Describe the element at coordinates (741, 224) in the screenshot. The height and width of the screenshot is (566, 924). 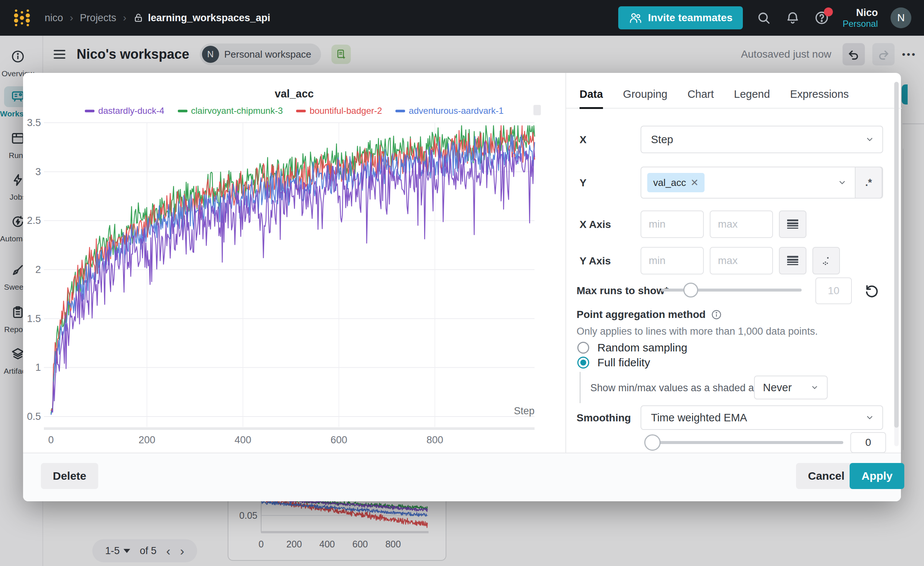
I see `x-axis-max-input` at that location.